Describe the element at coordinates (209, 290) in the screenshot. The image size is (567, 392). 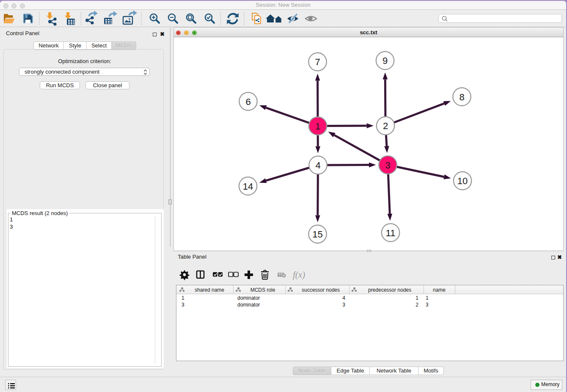
I see `svg-text: shared name` at that location.